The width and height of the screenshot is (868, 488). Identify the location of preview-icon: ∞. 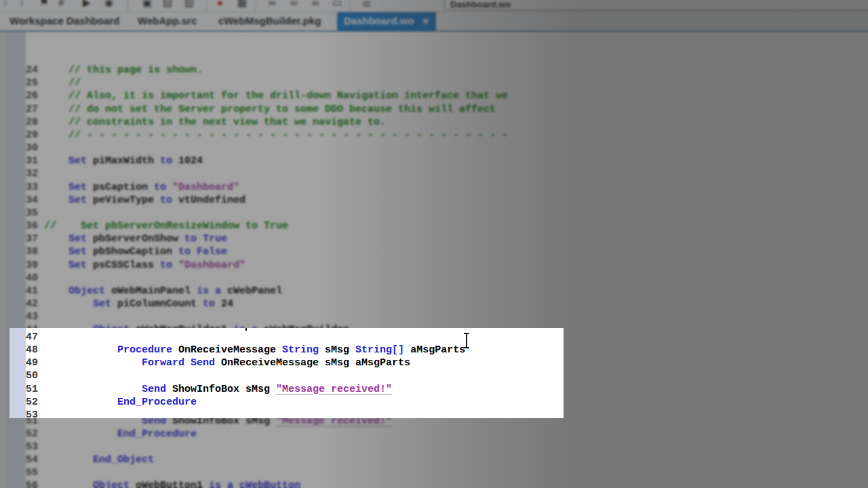
(316, 5).